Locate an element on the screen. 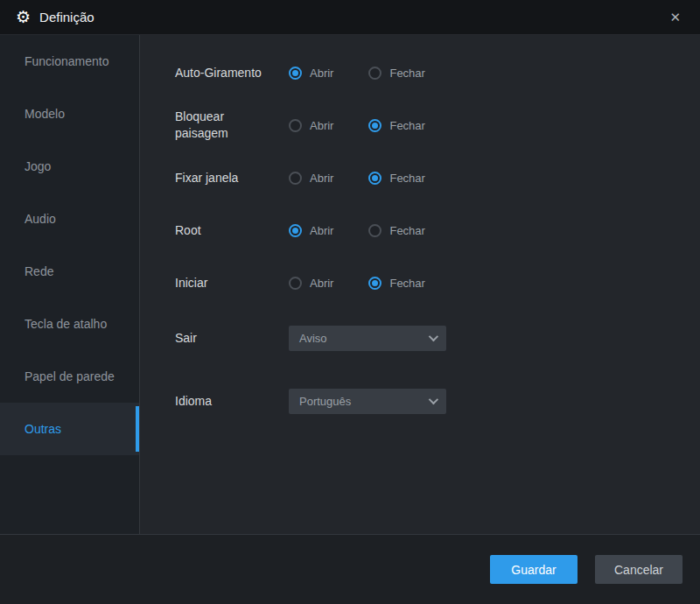 Image resolution: width=700 pixels, height=604 pixels. sidebar-item-label: Audio is located at coordinates (40, 219).